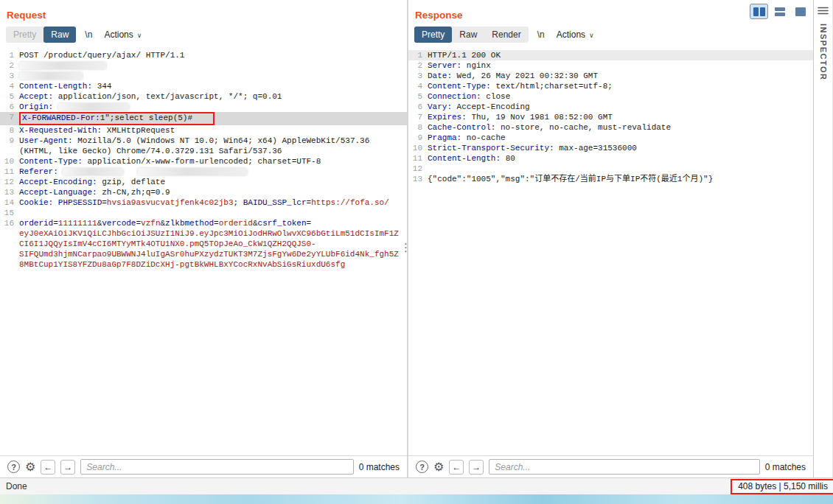 This screenshot has width=833, height=504. I want to click on text-segment: vzfn, so click(150, 223).